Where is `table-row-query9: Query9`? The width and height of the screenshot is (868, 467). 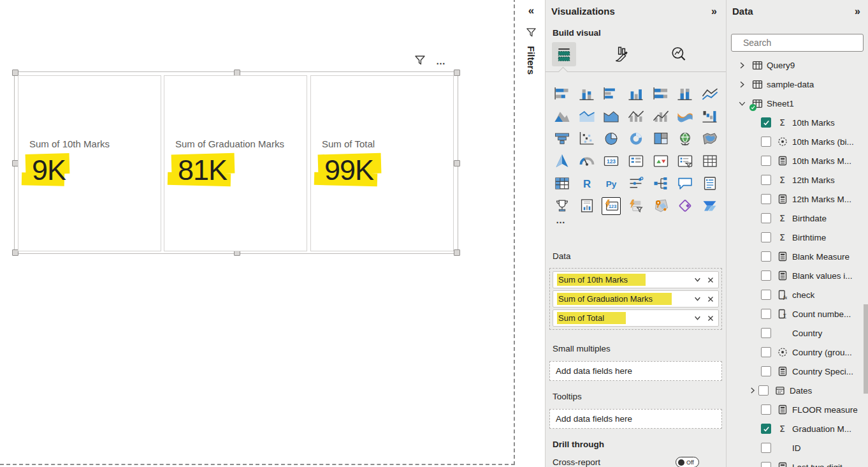
table-row-query9: Query9 is located at coordinates (797, 65).